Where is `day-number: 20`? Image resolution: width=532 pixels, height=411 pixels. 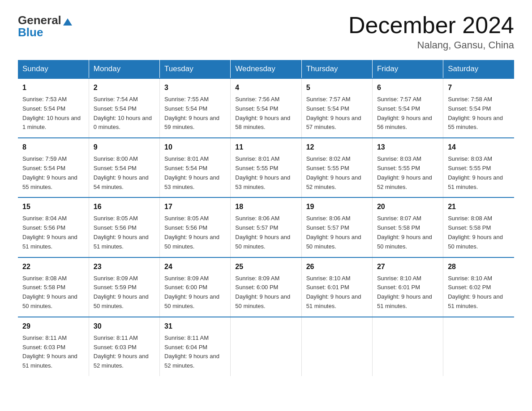
day-number: 20 is located at coordinates (408, 207).